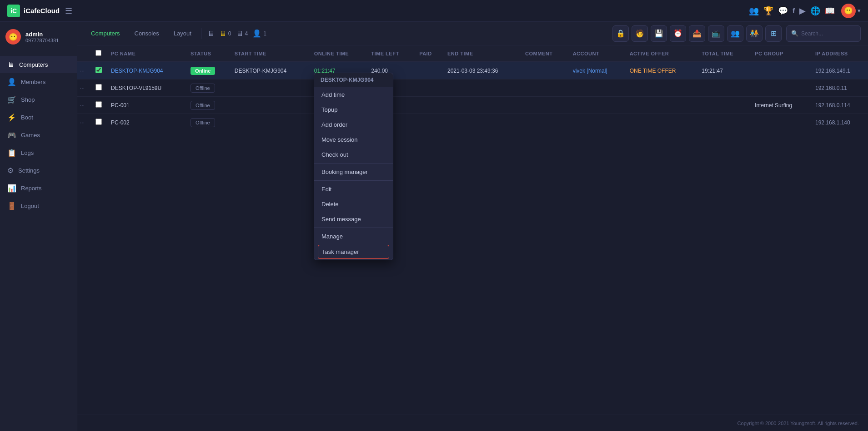 Image resolution: width=868 pixels, height=431 pixels. What do you see at coordinates (473, 123) in the screenshot?
I see `table-row: ··· PC-002 Offline 192.168.1.140` at bounding box center [473, 123].